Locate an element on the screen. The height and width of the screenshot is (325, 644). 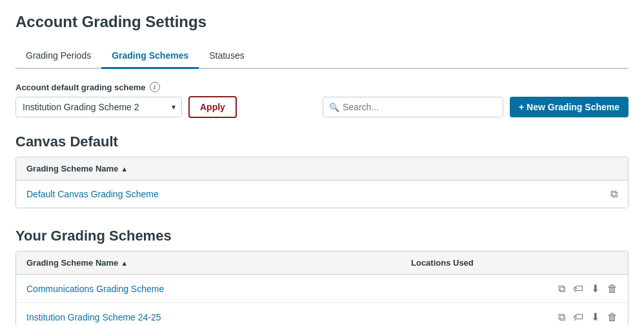
page-title: Account Grading Settings is located at coordinates (322, 22).